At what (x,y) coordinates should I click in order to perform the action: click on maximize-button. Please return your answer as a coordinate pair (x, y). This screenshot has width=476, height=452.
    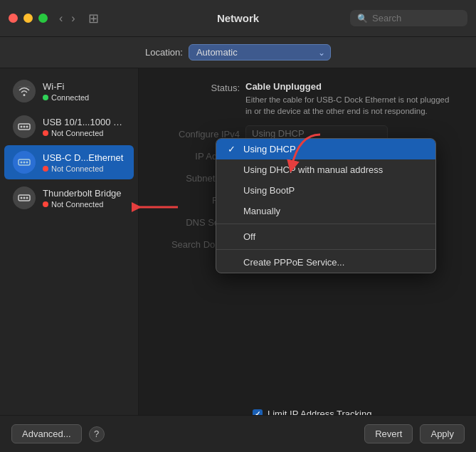
    Looking at the image, I should click on (43, 19).